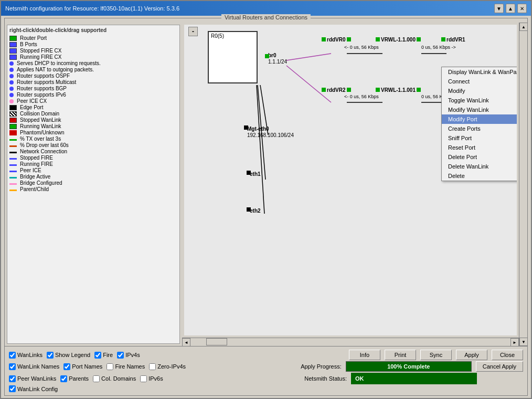  Describe the element at coordinates (233, 36) in the screenshot. I see `router-r0-label: R0(5)` at that location.